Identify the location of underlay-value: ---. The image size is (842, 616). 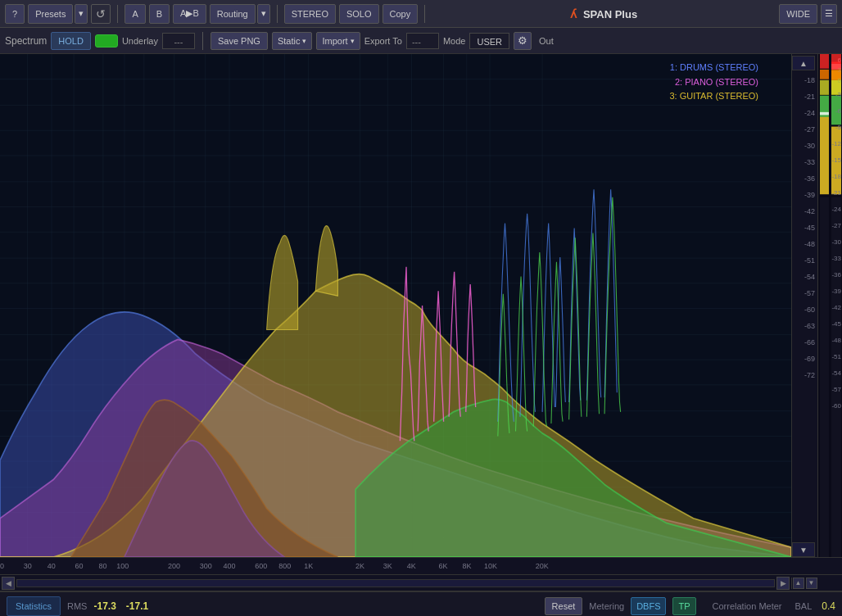
(179, 41).